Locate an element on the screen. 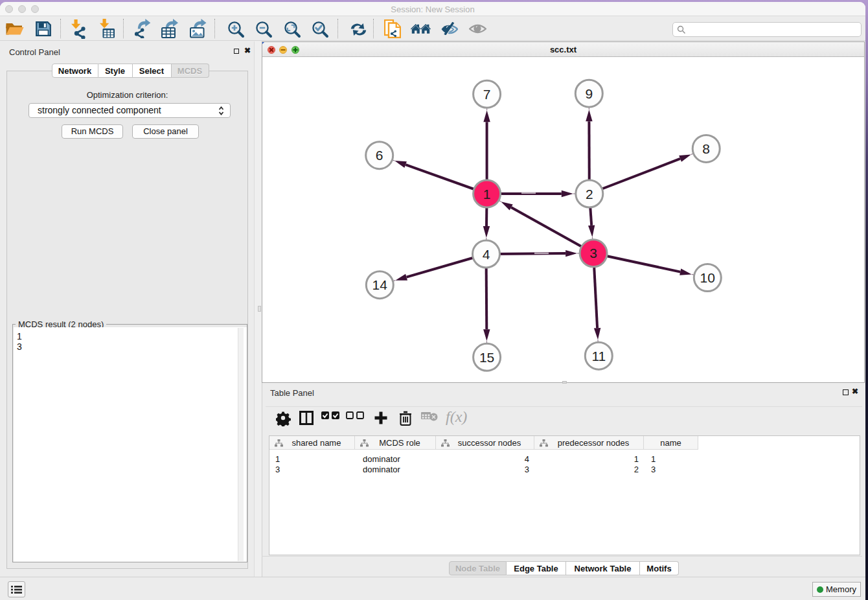  svg-text: 3 is located at coordinates (593, 253).